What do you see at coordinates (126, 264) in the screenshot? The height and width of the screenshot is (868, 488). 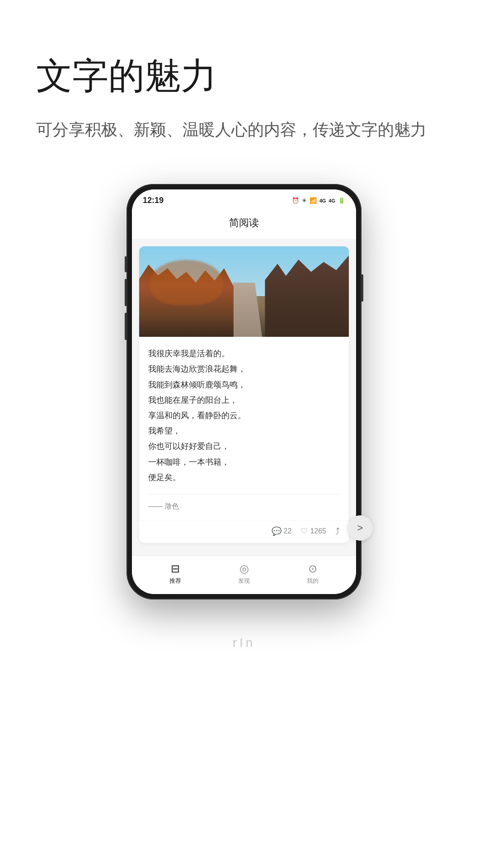 I see `mute-button` at bounding box center [126, 264].